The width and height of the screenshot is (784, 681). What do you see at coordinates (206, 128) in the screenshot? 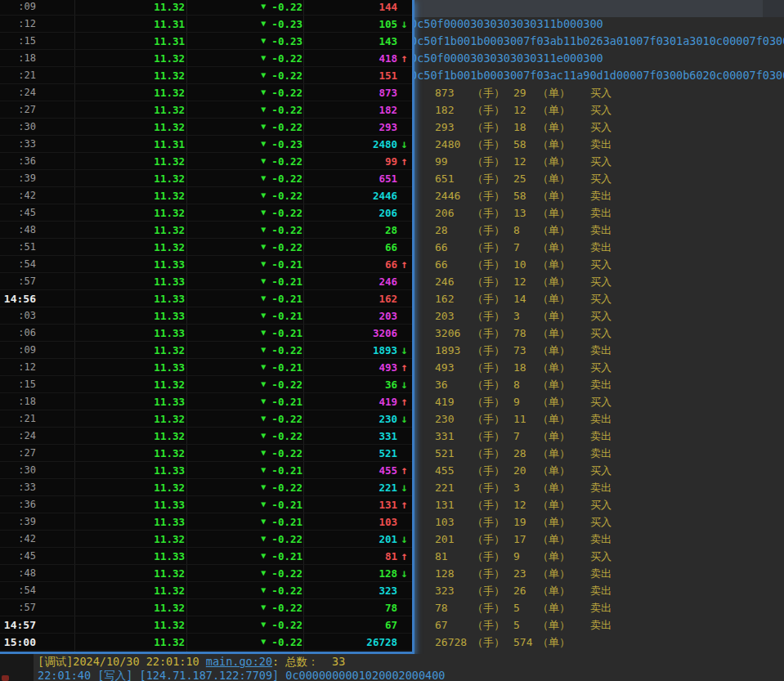
I see `tick-row: :3011.32▼-0.22293` at bounding box center [206, 128].